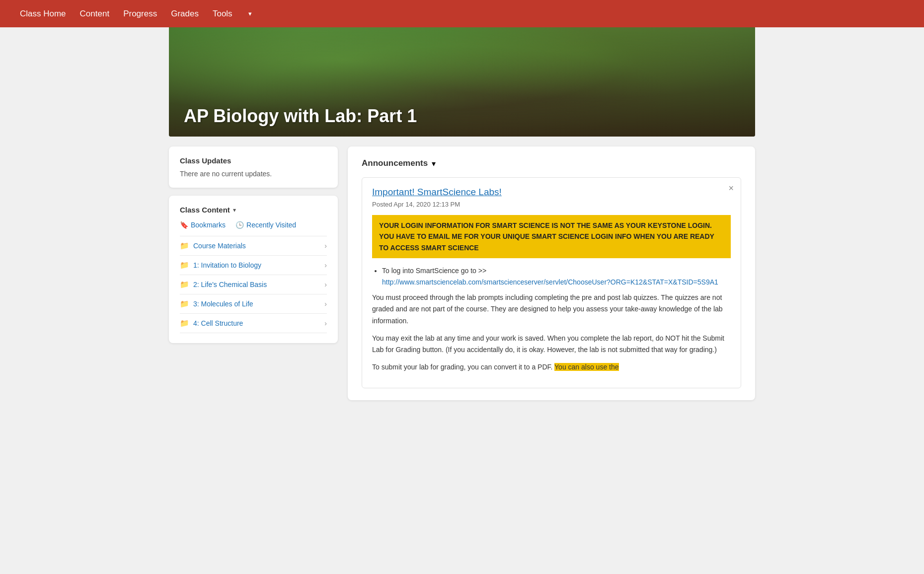  What do you see at coordinates (253, 245) in the screenshot?
I see `sidebar: Class Updates There are no current updat…` at bounding box center [253, 245].